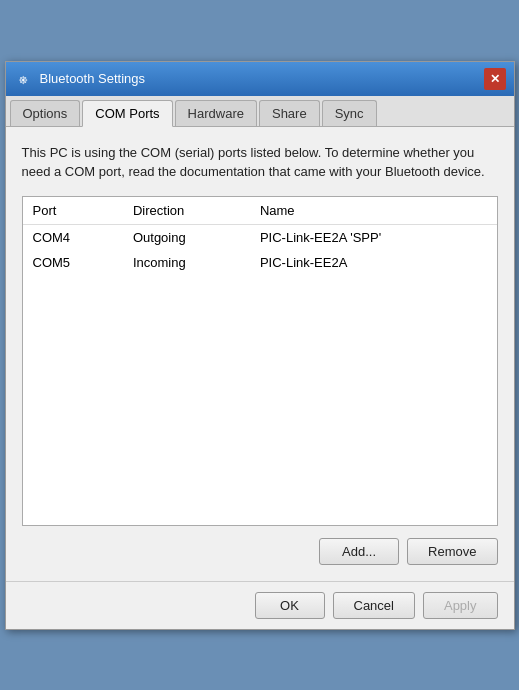 Image resolution: width=519 pixels, height=690 pixels. What do you see at coordinates (73, 237) in the screenshot?
I see `cell-port: COM4` at bounding box center [73, 237].